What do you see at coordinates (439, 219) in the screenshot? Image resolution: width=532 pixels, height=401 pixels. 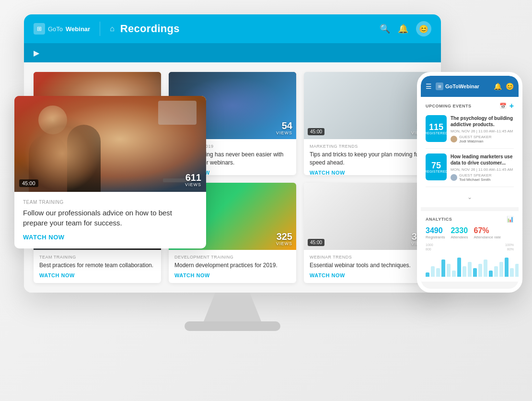 I see `analytics-title: ANALYTICS` at bounding box center [439, 219].